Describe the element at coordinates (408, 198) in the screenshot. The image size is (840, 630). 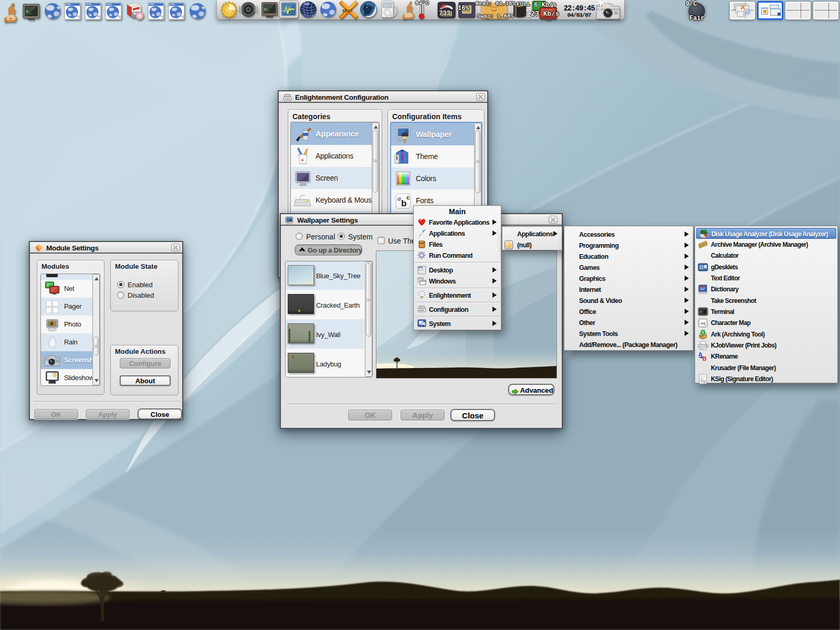
I see `svg-text: c` at that location.